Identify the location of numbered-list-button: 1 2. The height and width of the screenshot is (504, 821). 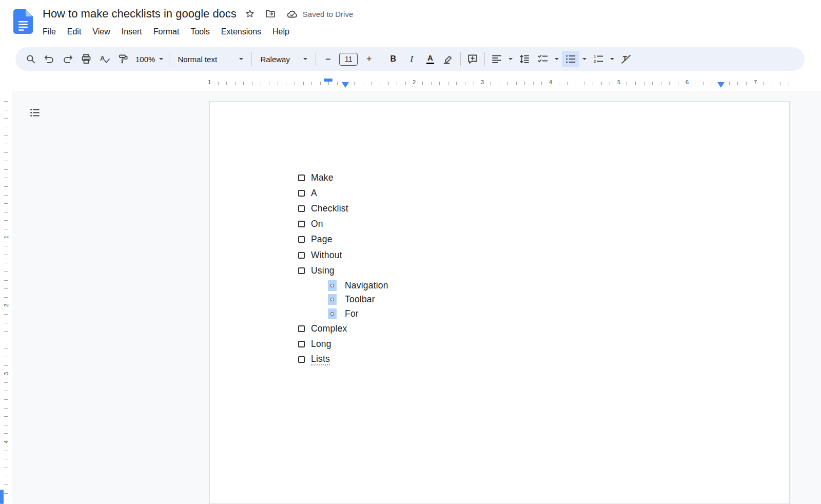
(598, 59).